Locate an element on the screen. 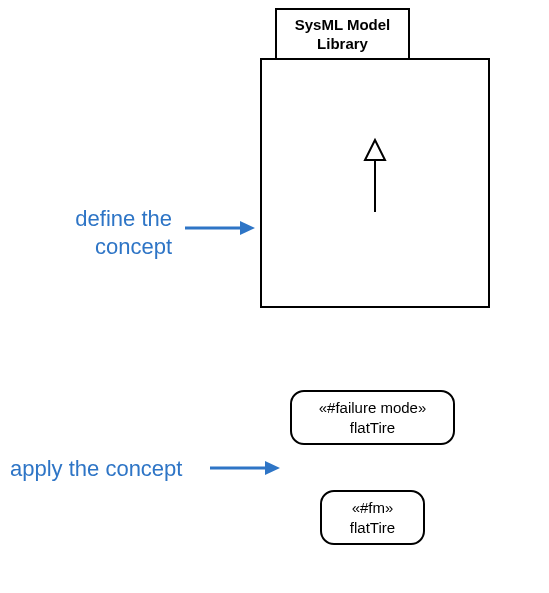  apply-arrow-head-icon is located at coordinates (272, 468).